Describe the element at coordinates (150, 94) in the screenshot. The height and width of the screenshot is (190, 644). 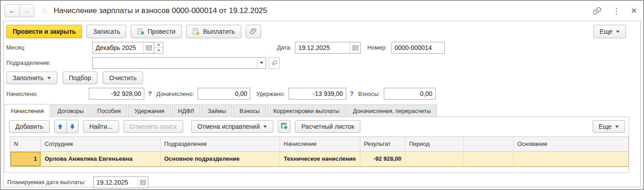
I see `accrued-help-link: ?` at that location.